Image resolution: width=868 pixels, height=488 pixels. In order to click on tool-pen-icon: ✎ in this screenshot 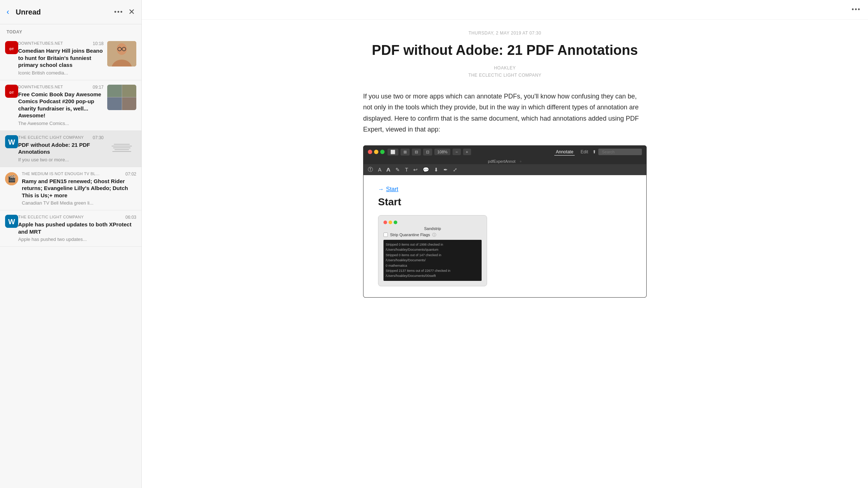, I will do `click(398, 170)`.